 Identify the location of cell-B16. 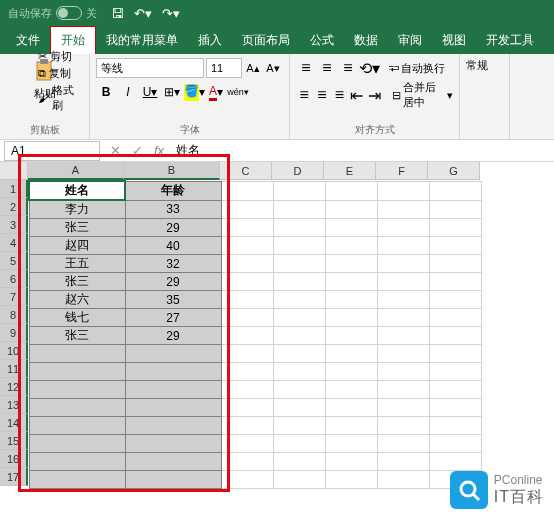
(173, 462).